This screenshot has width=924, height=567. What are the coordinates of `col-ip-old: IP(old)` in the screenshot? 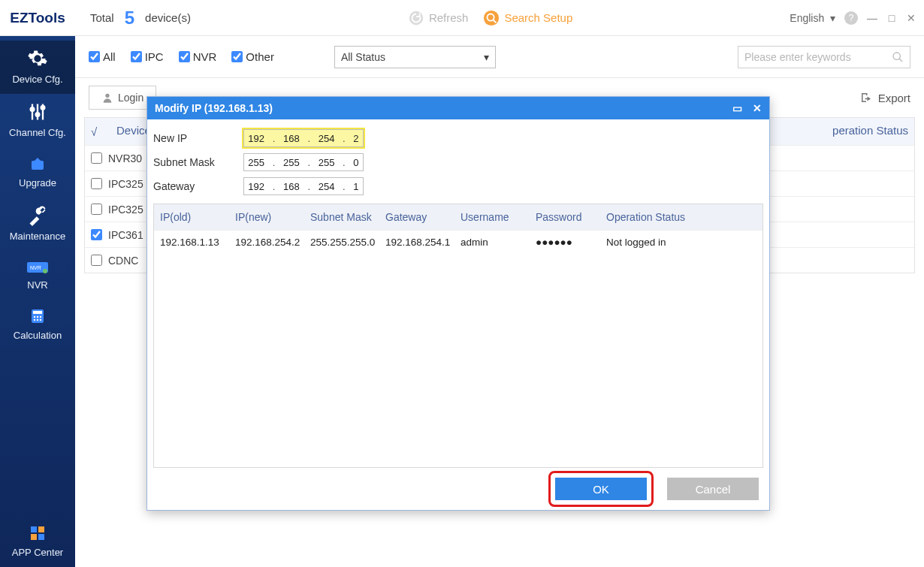 It's located at (195, 217).